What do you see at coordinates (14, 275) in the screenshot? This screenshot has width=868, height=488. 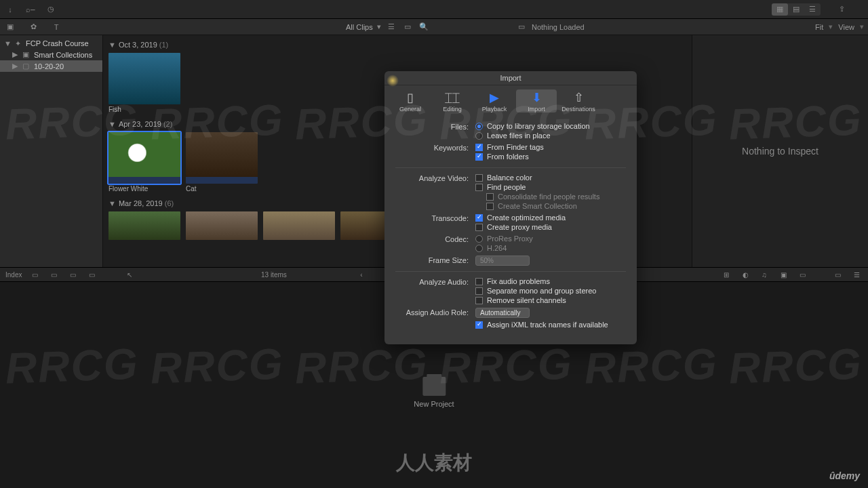 I see `index-button: Index` at bounding box center [14, 275].